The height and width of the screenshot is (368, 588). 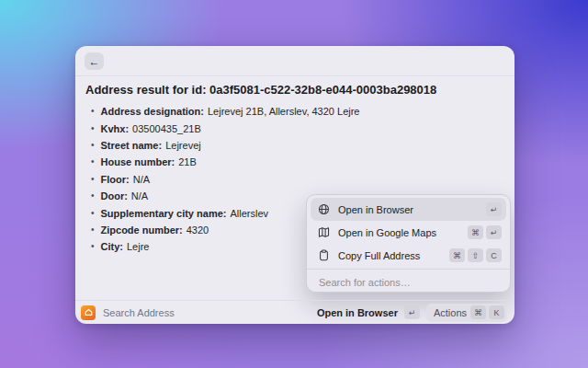 What do you see at coordinates (323, 210) in the screenshot?
I see `globe-icon` at bounding box center [323, 210].